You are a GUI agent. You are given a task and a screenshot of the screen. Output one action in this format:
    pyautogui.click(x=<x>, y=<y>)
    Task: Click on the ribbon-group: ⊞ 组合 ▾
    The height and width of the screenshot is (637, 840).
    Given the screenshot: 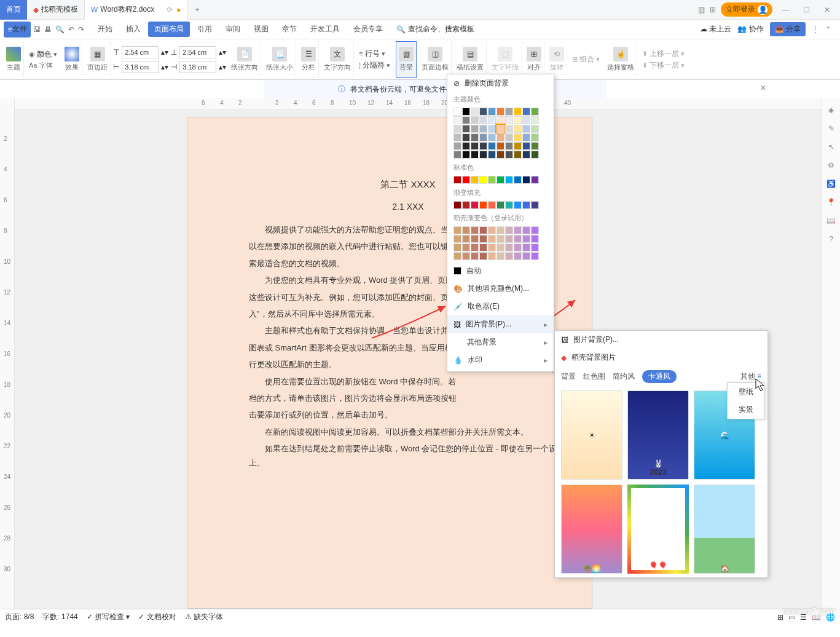 What is the action you would take?
    pyautogui.click(x=586, y=59)
    